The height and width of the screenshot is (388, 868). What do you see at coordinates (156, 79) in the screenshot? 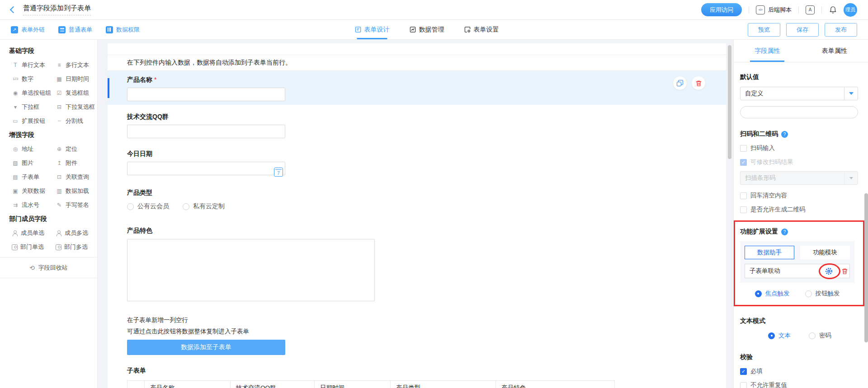
I see `required-mark: *` at bounding box center [156, 79].